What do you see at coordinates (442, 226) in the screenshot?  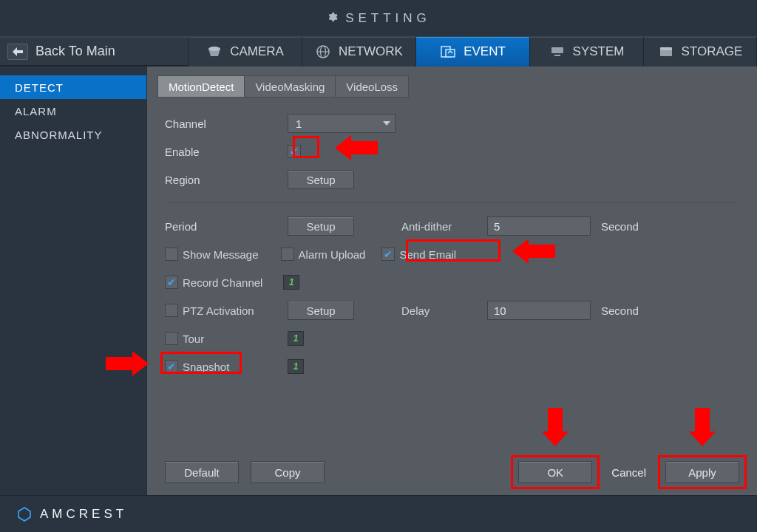 I see `anti-dither-label: Anti-dither` at bounding box center [442, 226].